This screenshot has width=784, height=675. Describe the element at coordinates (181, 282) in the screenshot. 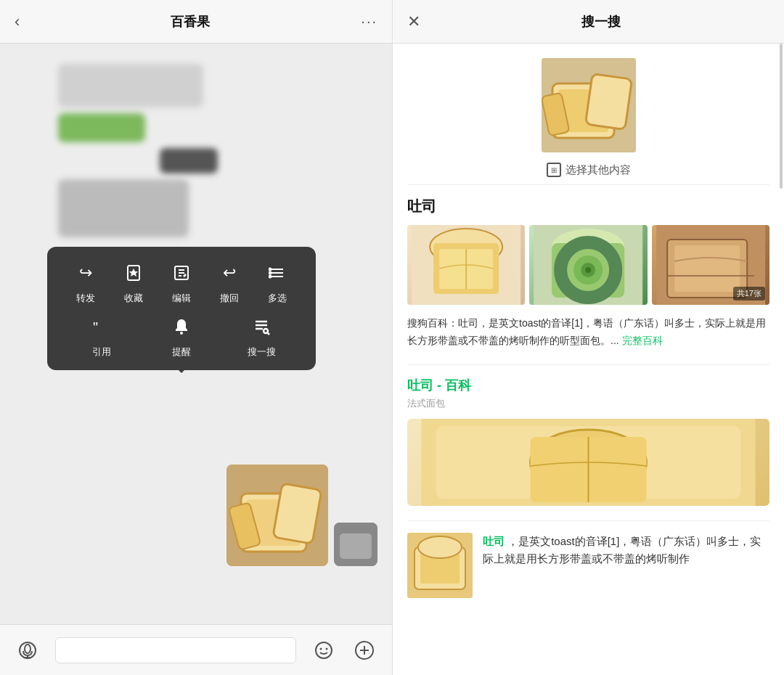

I see `menu-item-edit: 编辑` at that location.